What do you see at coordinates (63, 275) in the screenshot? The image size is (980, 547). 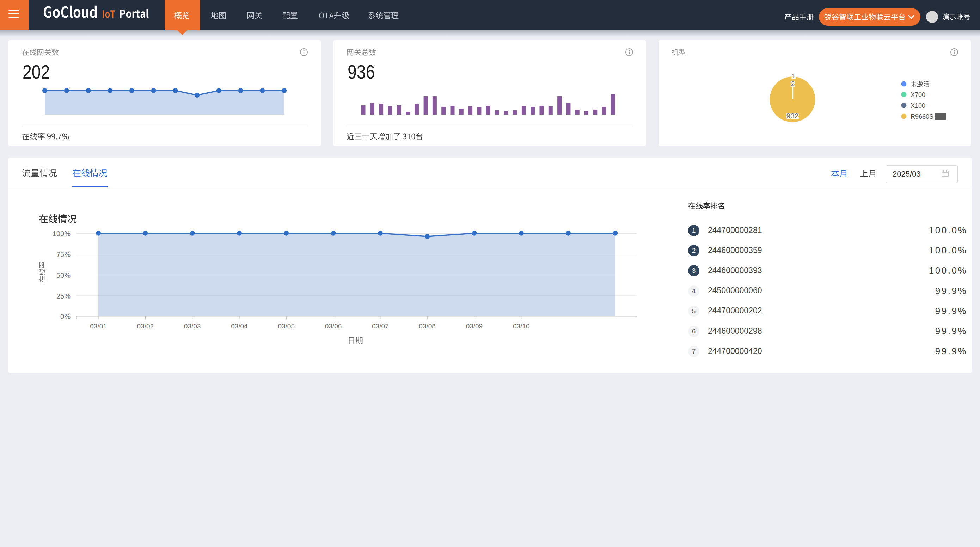 I see `svg-text: 50%` at bounding box center [63, 275].